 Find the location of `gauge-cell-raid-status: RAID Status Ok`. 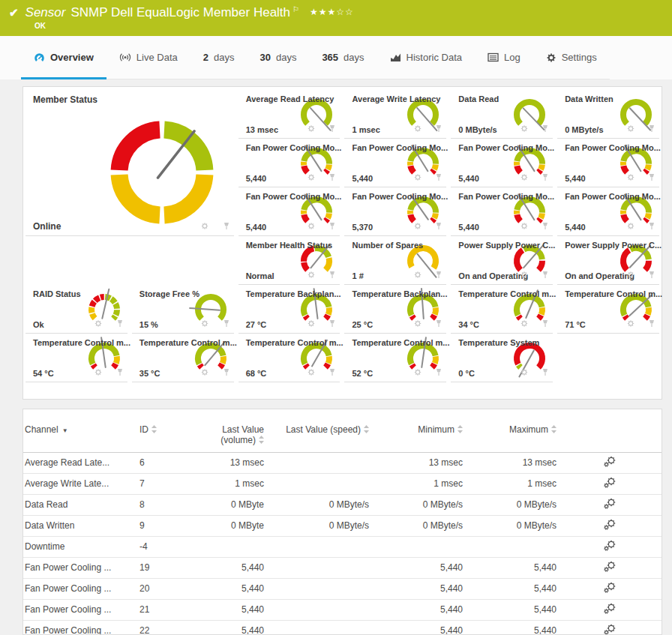

gauge-cell-raid-status: RAID Status Ok is located at coordinates (76, 309).